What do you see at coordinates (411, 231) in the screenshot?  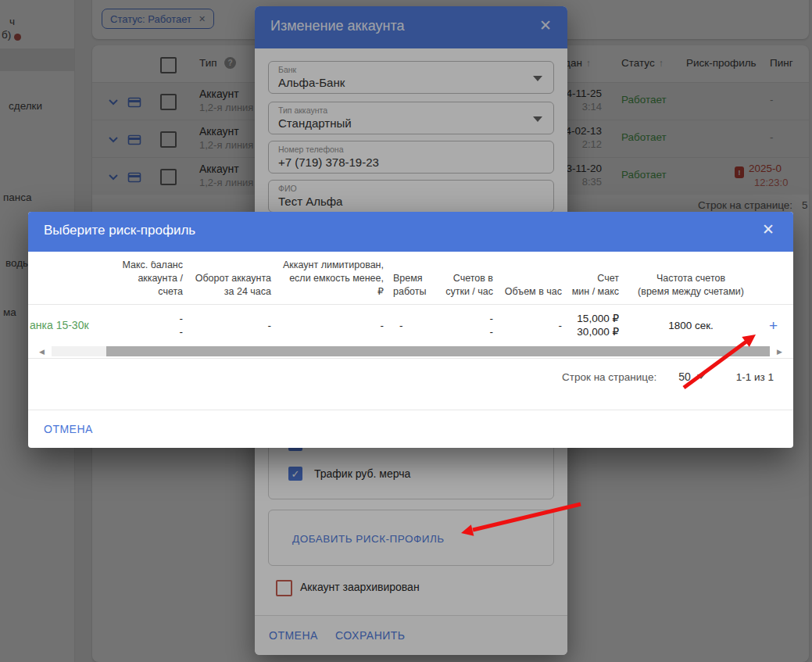 I see `risk-modal-header: Выберите риск-профиль ✕` at bounding box center [411, 231].